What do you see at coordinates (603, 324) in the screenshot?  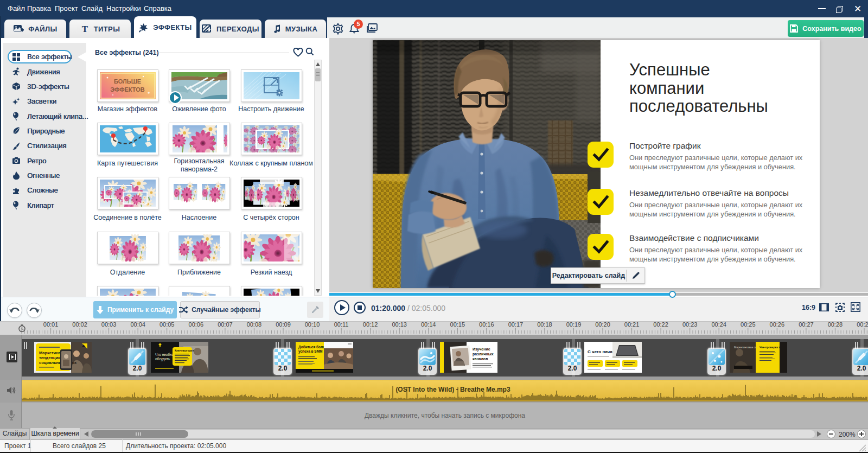 I see `svg-text: 00:20` at bounding box center [603, 324].